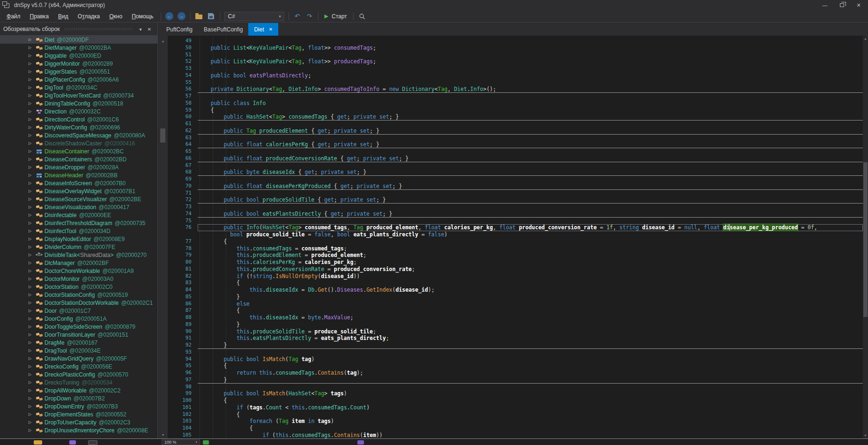 The image size is (868, 445). I want to click on tree-item-Diggable: ▷Diggable@020000ED, so click(79, 55).